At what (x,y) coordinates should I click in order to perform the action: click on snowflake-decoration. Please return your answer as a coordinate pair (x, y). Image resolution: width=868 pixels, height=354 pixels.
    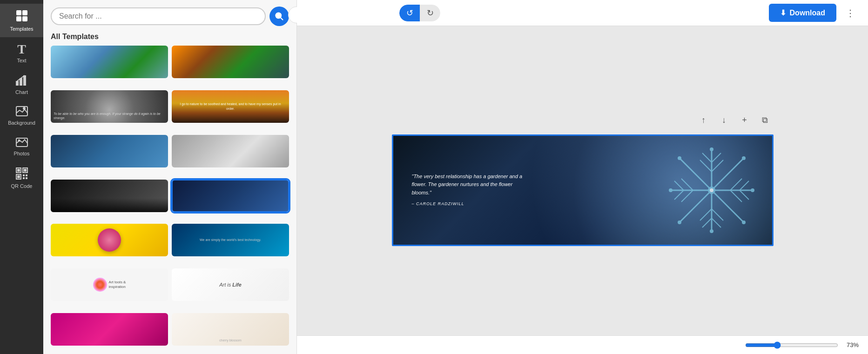
    Looking at the image, I should click on (712, 190).